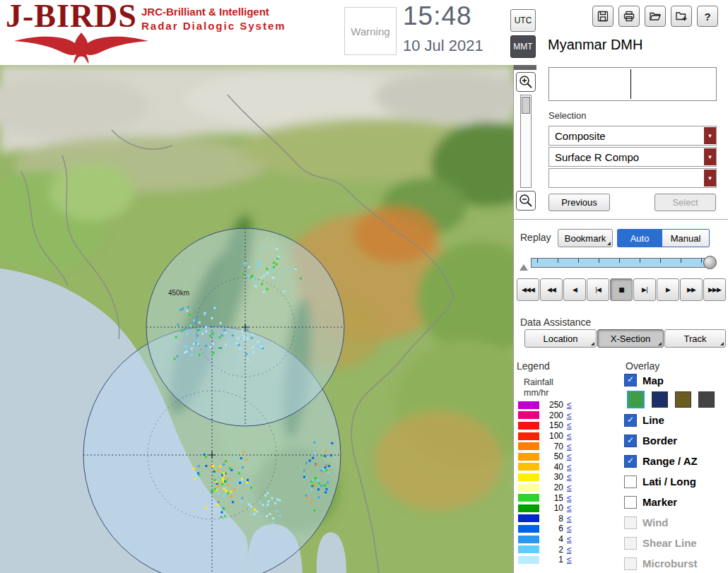  Describe the element at coordinates (553, 498) in the screenshot. I see `legend-threshold-value: 15` at that location.